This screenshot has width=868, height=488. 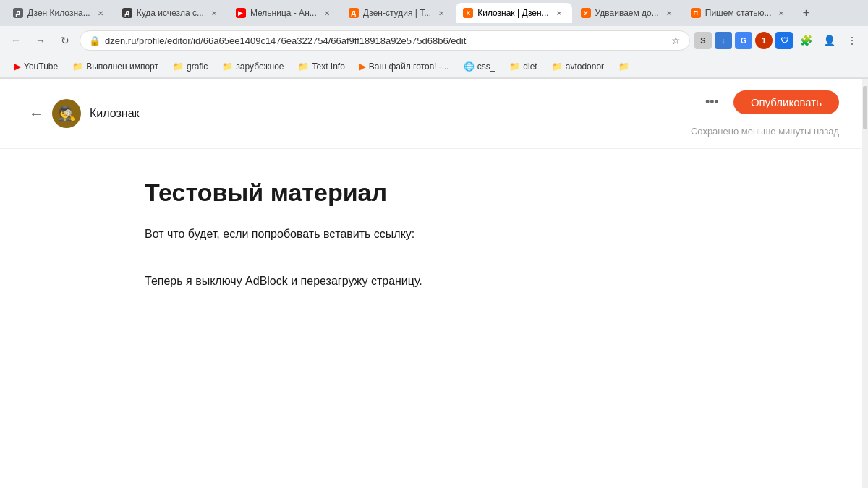 I want to click on avtodonor-folder-icon: 📁, so click(x=557, y=67).